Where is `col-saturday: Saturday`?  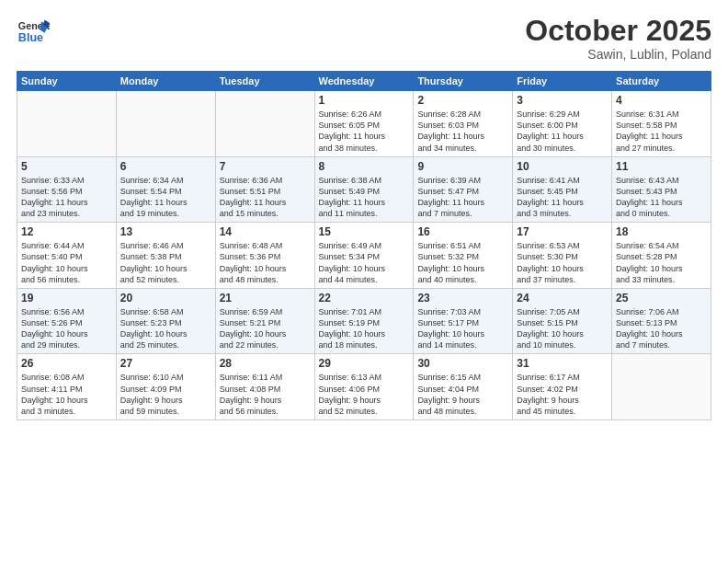
col-saturday: Saturday is located at coordinates (662, 81).